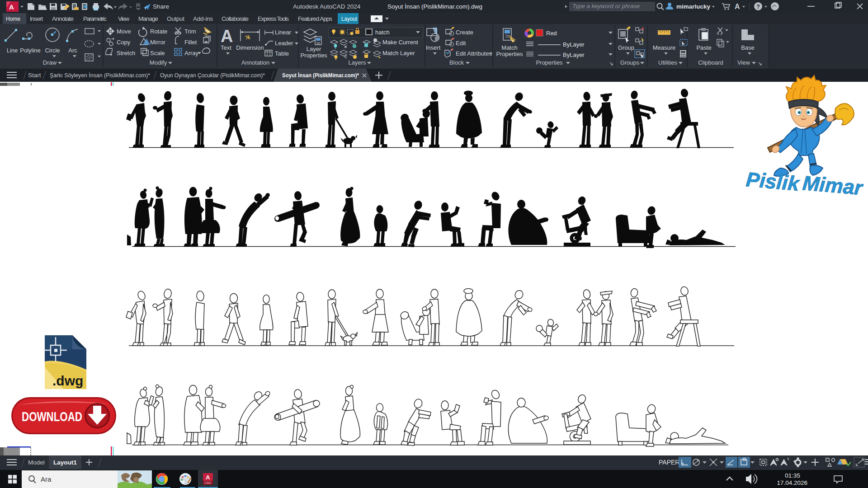 This screenshot has width=868, height=488. I want to click on svg-text: 17.04.2026, so click(792, 483).